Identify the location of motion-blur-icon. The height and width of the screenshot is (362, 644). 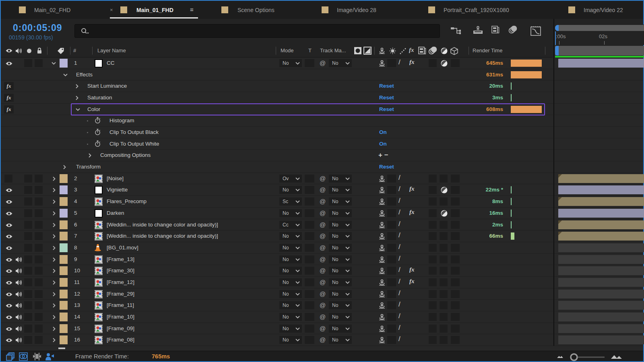
(433, 51).